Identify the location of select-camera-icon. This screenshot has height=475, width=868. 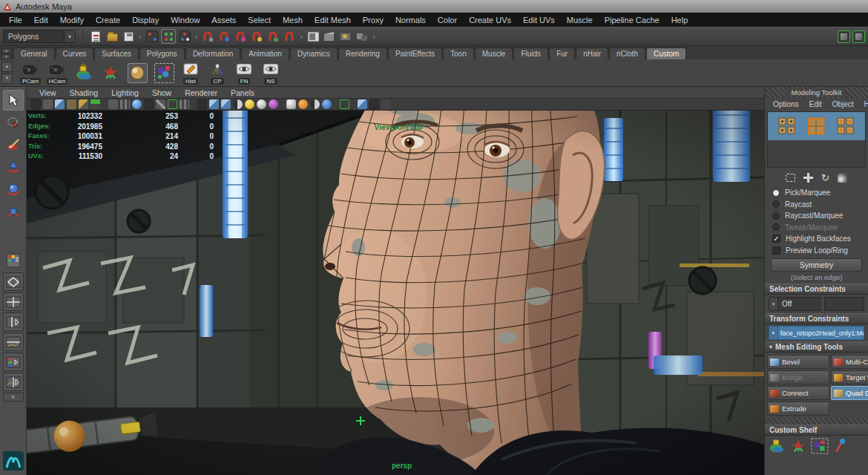
(36, 104).